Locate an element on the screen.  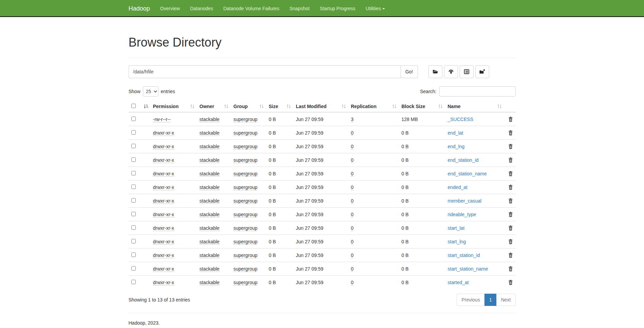
nav-item-datanode-volume-failures: Datanode Volume Failures is located at coordinates (251, 8).